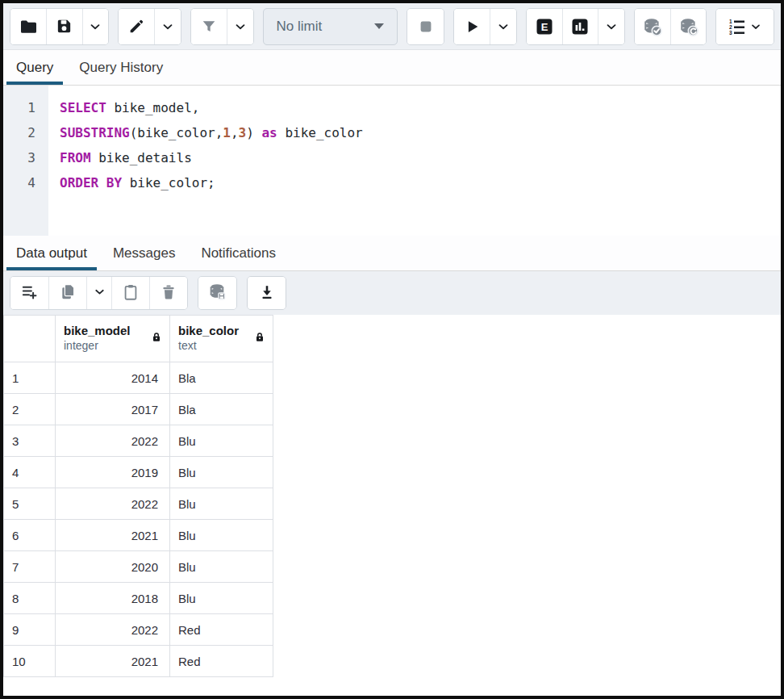 The width and height of the screenshot is (784, 699). Describe the element at coordinates (211, 108) in the screenshot. I see `code-line: SELECT bike_model,` at that location.